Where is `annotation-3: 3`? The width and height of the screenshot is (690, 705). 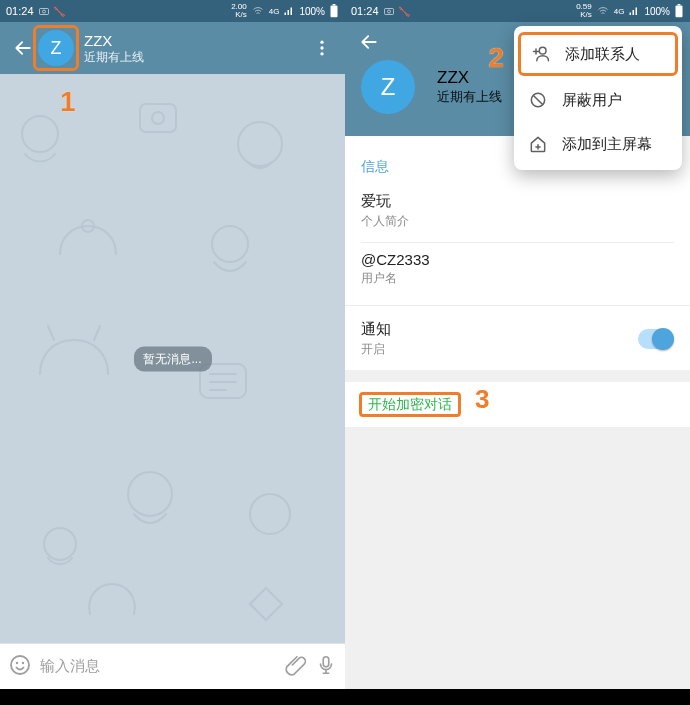
annotation-3: 3 is located at coordinates (482, 400).